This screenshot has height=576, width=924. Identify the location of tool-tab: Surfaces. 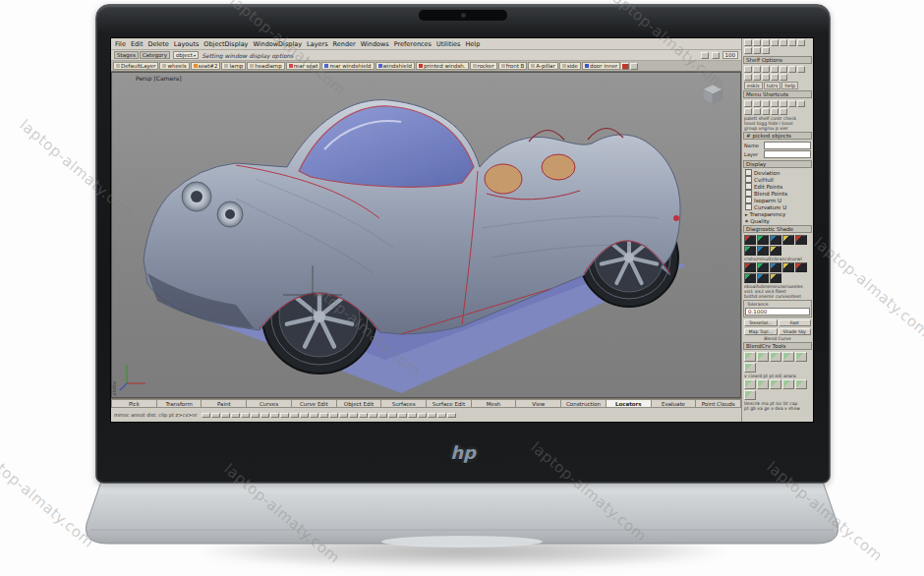
(404, 403).